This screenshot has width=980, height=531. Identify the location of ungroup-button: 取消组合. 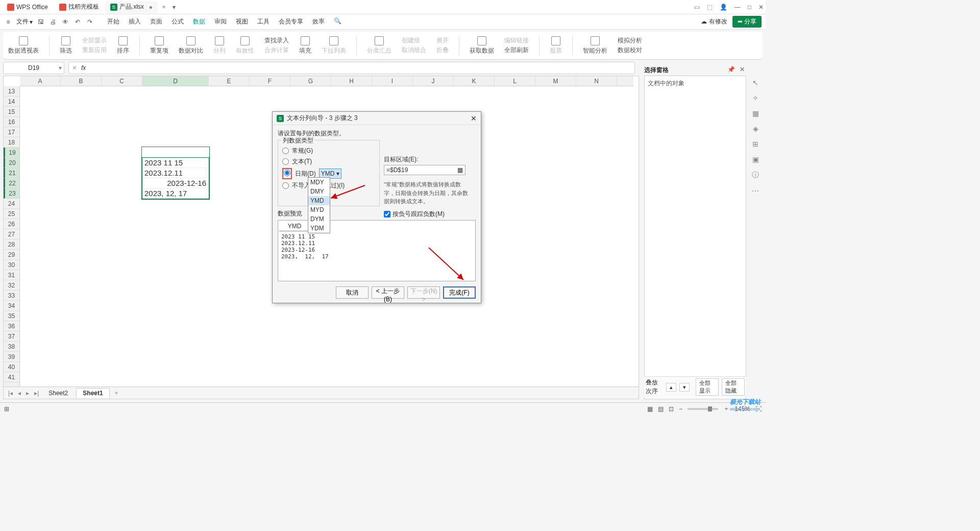
(414, 50).